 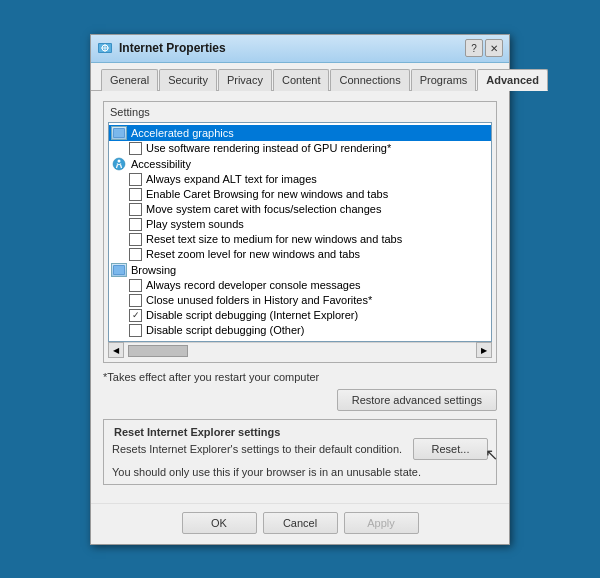 I want to click on list-item-accessibility: Accessibility, so click(x=300, y=164).